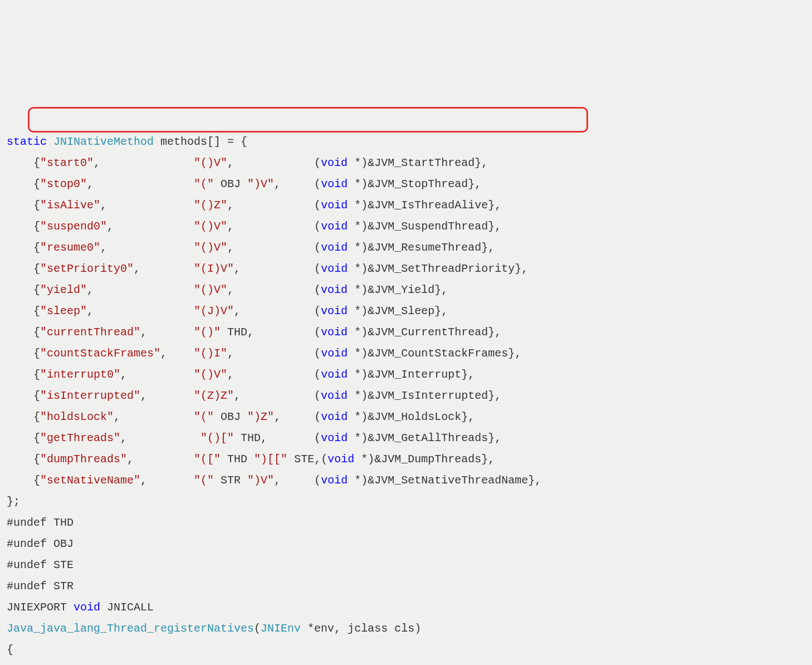  Describe the element at coordinates (406, 438) in the screenshot. I see `method-row: {"getThreads", "()[" THD, (void *)&JVM_G…` at that location.